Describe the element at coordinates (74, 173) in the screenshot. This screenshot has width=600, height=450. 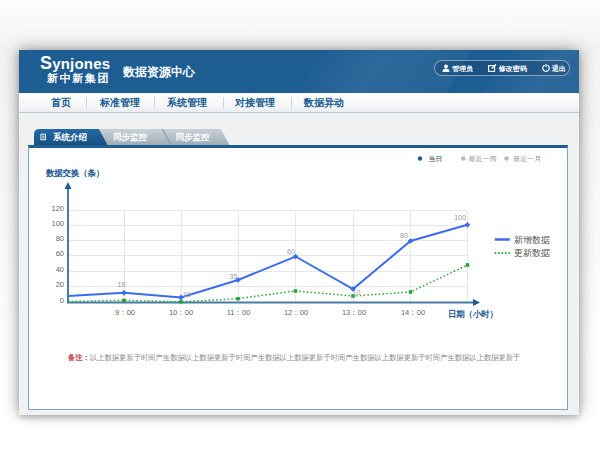
I see `svg-text: 数据交换（条）` at that location.